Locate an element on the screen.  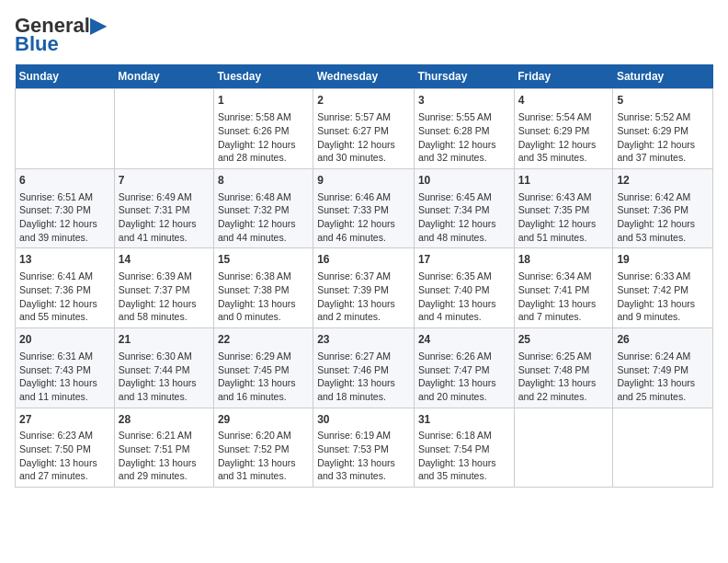
week-row-2: 6Sunrise: 6:51 AM Sunset: 7:30 PM Daylig… is located at coordinates (364, 208).